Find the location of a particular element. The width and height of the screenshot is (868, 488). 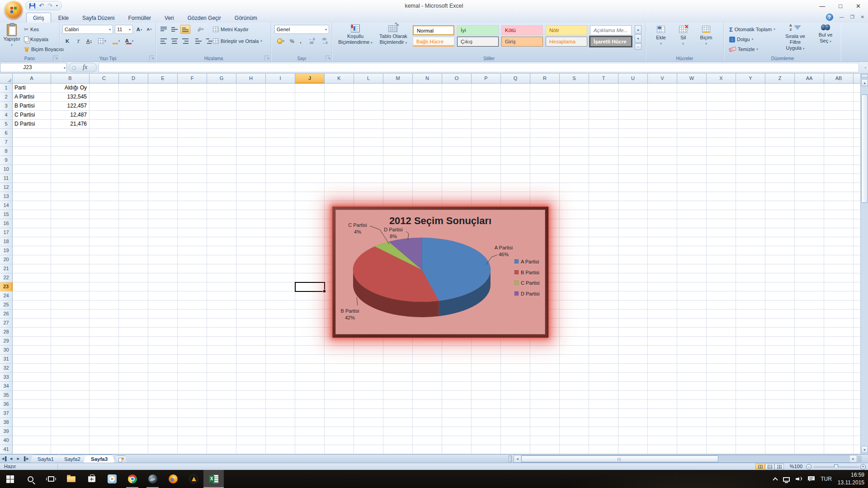

row-header-25: 25 is located at coordinates (6, 305).